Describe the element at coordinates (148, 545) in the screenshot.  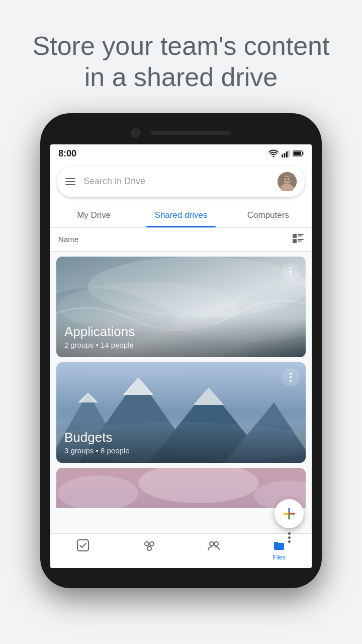
I see `activity-icon` at that location.